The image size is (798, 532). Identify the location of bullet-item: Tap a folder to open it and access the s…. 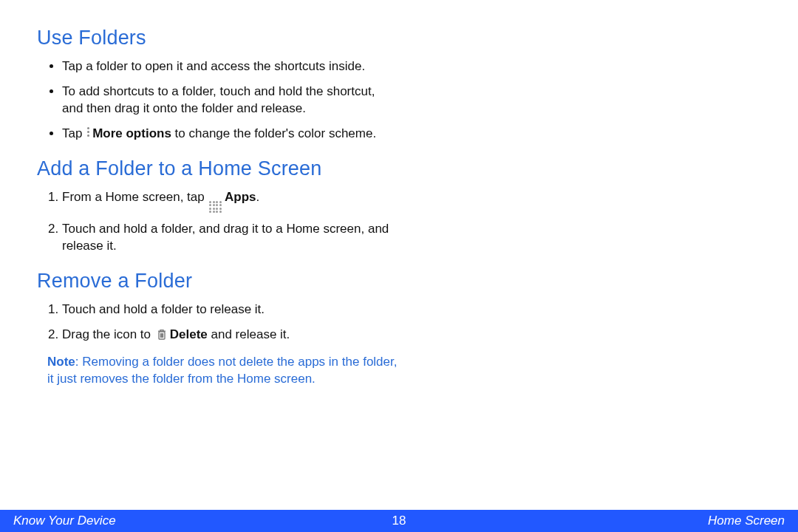
(231, 66).